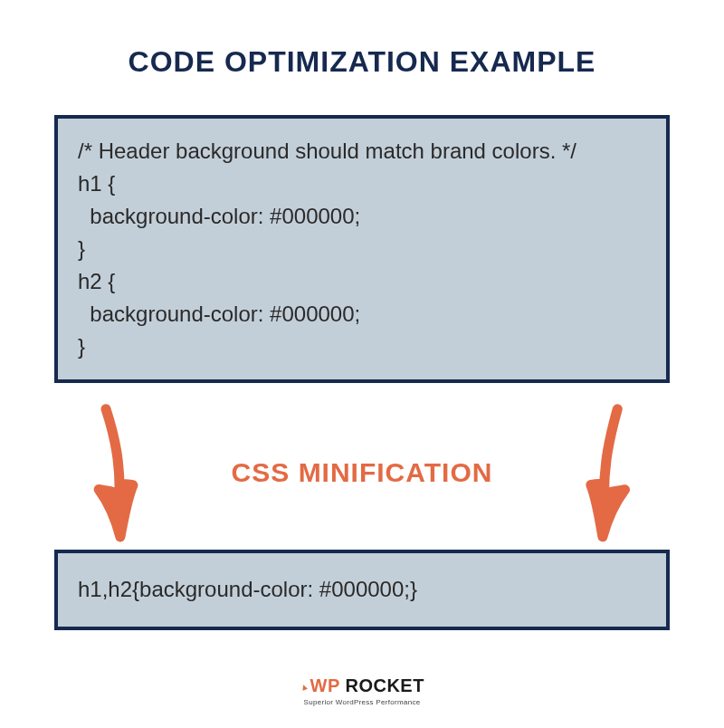 The image size is (724, 728). Describe the element at coordinates (362, 691) in the screenshot. I see `wp-rocket-logo: ▲WP ROCKET Superior WordPress Performanc…` at that location.